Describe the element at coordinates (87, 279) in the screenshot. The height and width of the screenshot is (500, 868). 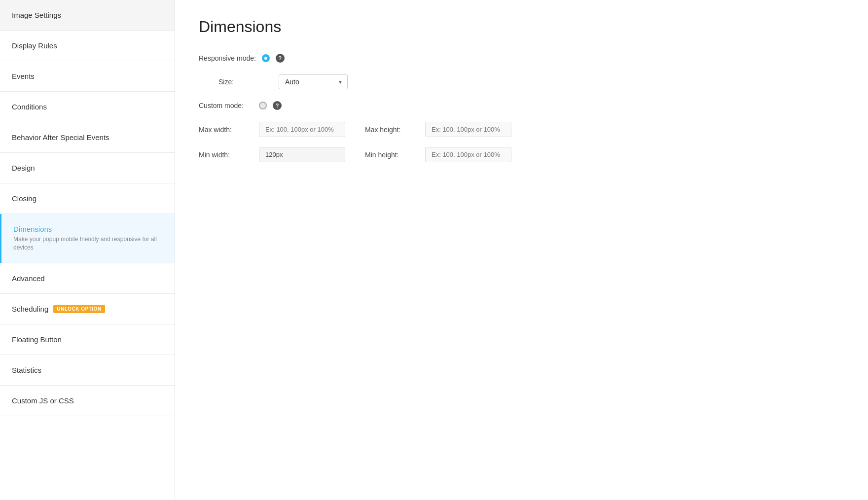
I see `sidebar-item-advanced: Advanced` at that location.